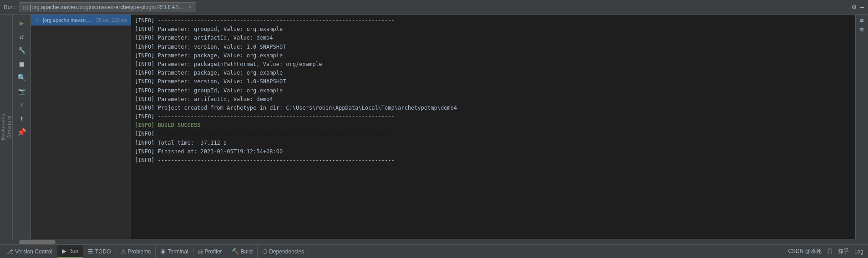 The height and width of the screenshot is (258, 868). What do you see at coordinates (10, 251) in the screenshot?
I see `tab-icon-version control: ⎇` at bounding box center [10, 251].